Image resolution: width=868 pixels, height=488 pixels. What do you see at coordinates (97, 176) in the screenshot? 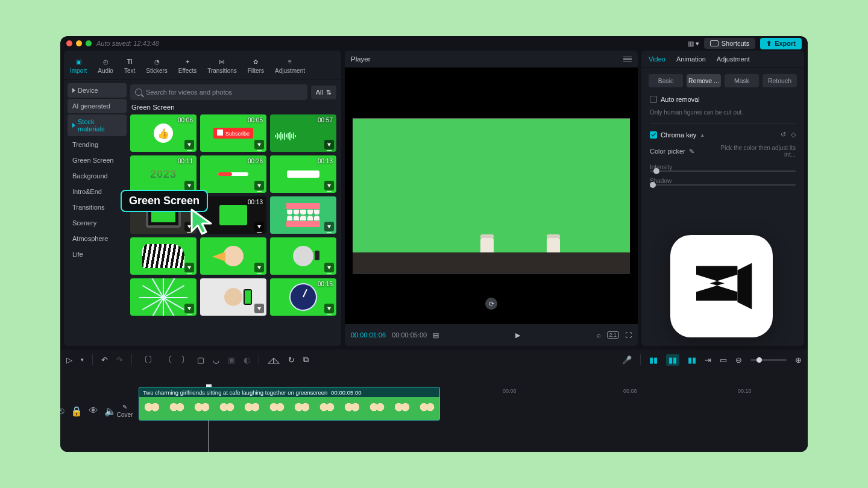
I see `sidebar-item-background: Background` at bounding box center [97, 176].